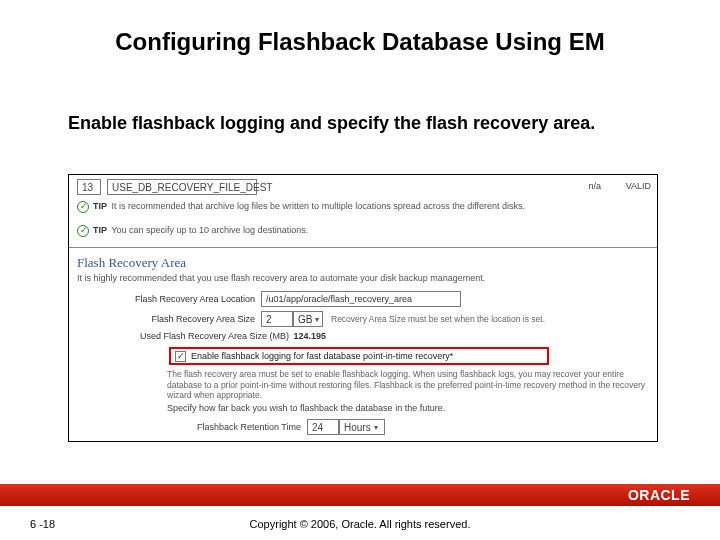  I want to click on retention-unit-select: Hours▾, so click(362, 427).